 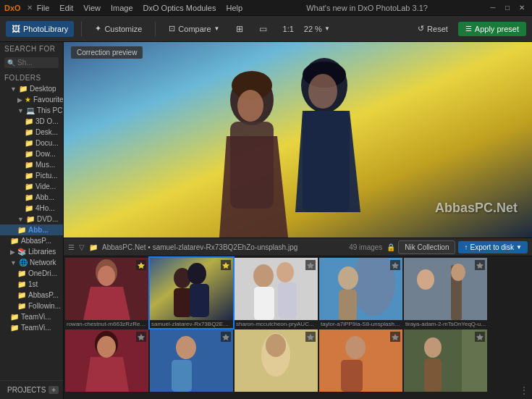 I want to click on export-dropdown-icon: ▼, so click(x=519, y=248).